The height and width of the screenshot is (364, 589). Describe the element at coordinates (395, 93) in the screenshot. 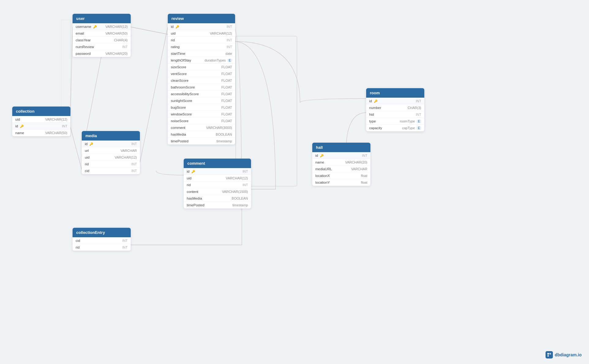

I see `table-room-header: room` at that location.